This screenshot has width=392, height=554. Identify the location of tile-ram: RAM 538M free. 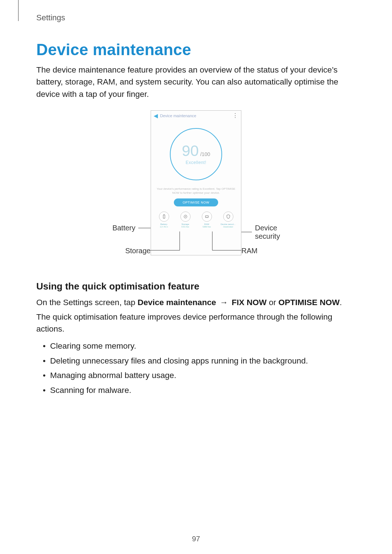
(207, 220).